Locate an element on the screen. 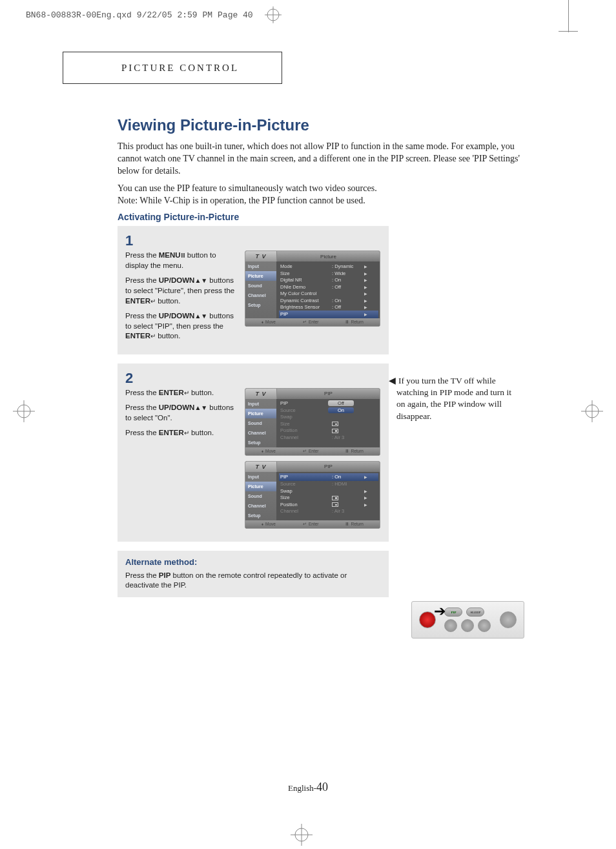  osd-row-label: PIP is located at coordinates (306, 403).